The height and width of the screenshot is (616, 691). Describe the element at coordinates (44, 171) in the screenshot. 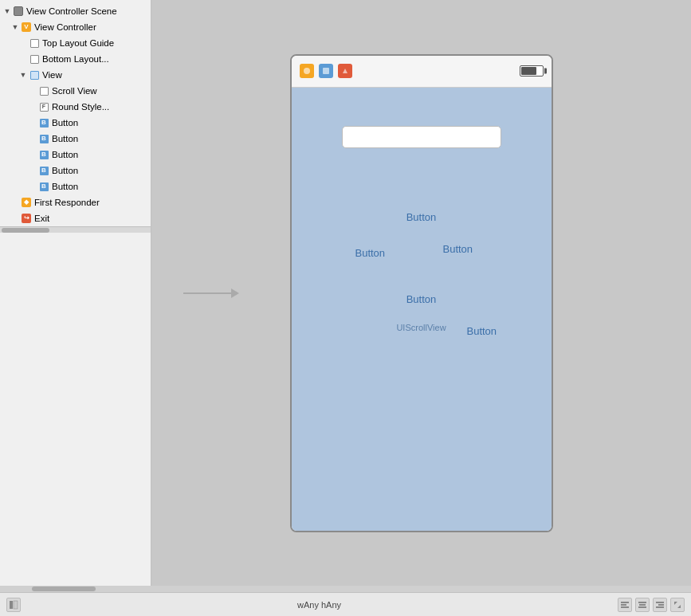

I see `button-4-icon: B` at that location.